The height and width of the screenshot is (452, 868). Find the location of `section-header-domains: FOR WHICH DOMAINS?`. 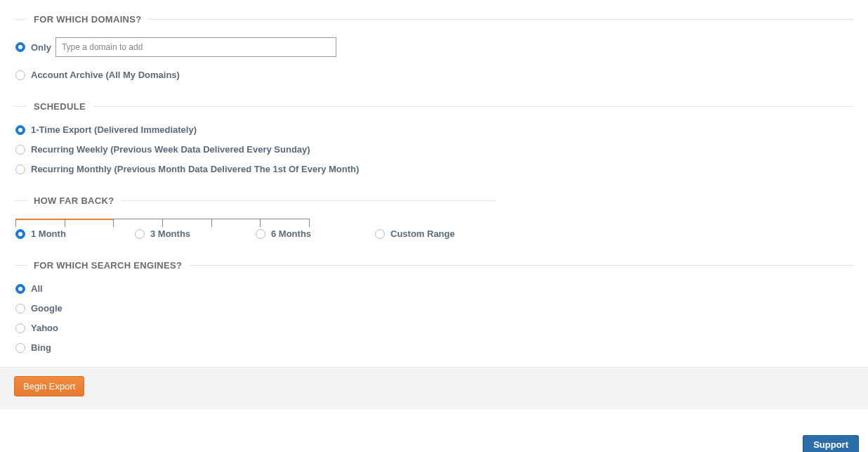

section-header-domains: FOR WHICH DOMAINS? is located at coordinates (434, 20).